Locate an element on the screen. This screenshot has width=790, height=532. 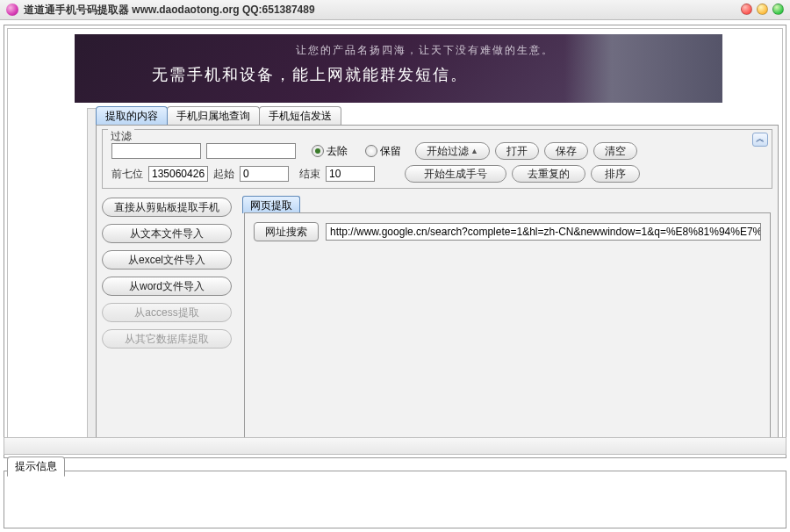
db-import-button: 从其它数据库提取 is located at coordinates (167, 339).